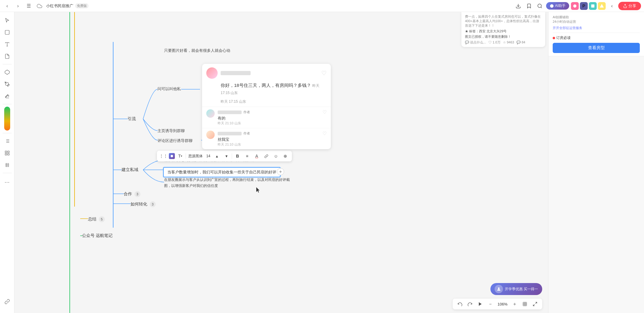  I want to click on sidebar-grid, so click(7, 165).